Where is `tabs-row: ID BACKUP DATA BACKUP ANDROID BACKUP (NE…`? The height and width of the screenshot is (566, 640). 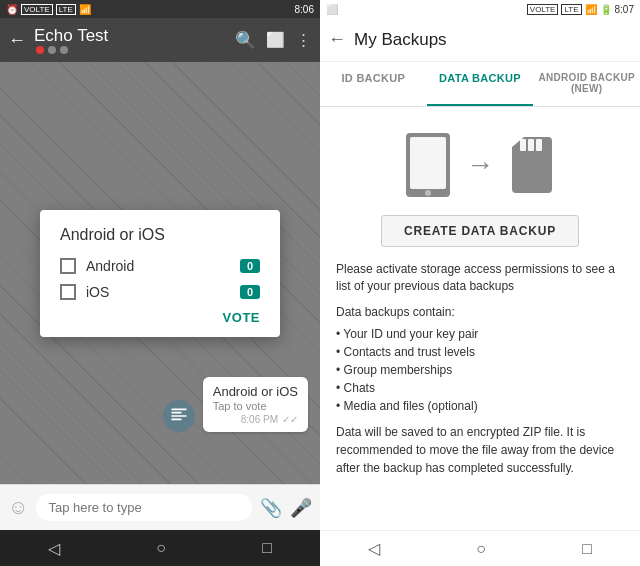 tabs-row: ID BACKUP DATA BACKUP ANDROID BACKUP (NE… is located at coordinates (480, 84).